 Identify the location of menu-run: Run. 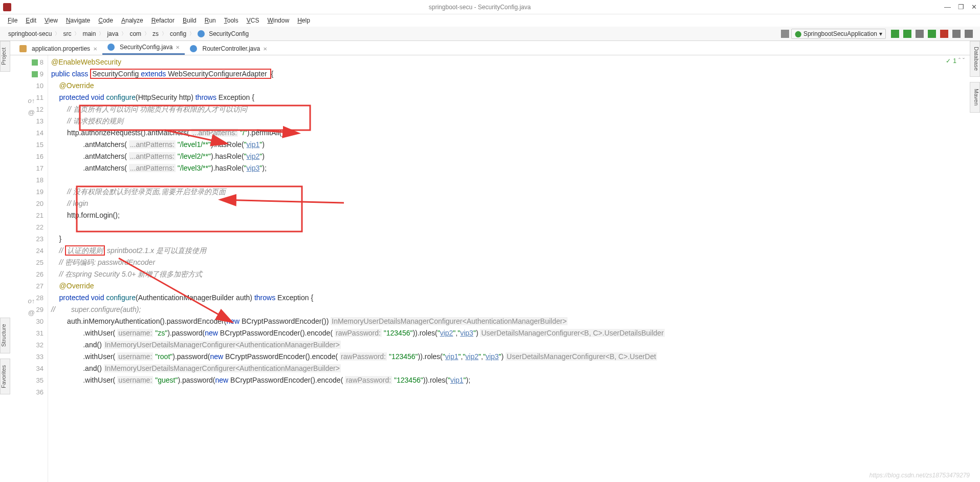
(210, 20).